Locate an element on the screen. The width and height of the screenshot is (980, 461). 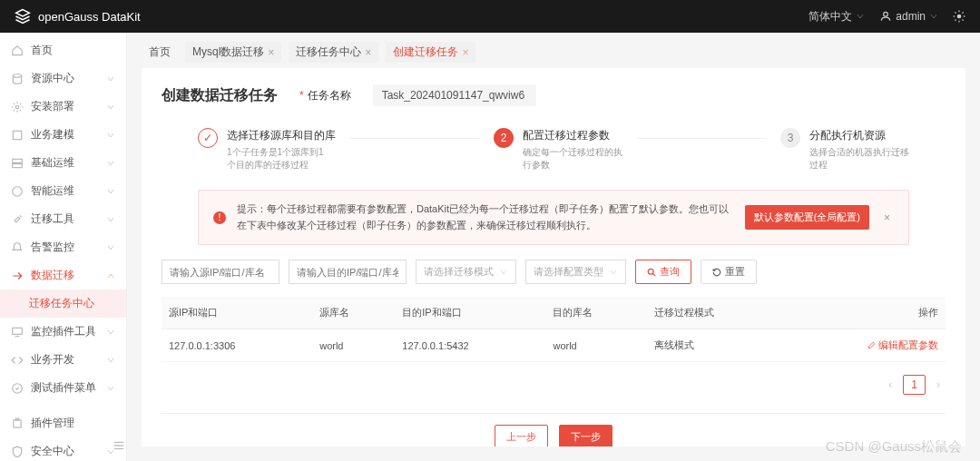
sidebar-item-安全中心: 安全中心 is located at coordinates (64, 449).